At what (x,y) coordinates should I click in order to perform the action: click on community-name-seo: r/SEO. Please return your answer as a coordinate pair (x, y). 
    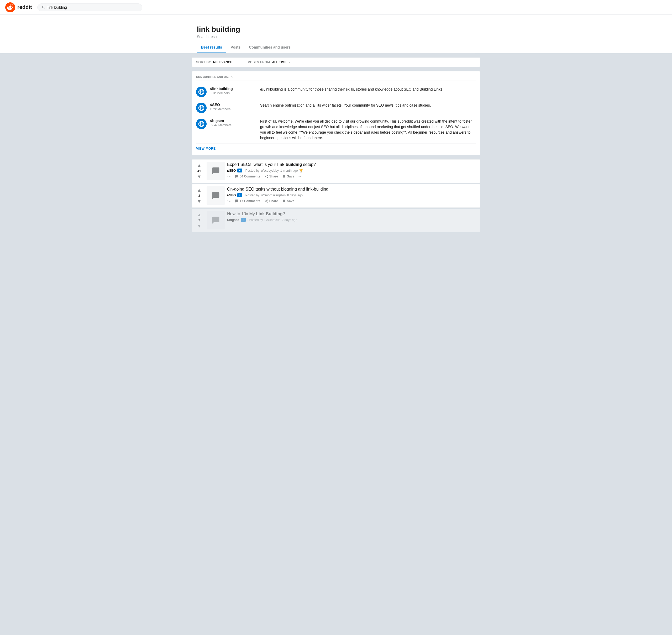
    Looking at the image, I should click on (234, 105).